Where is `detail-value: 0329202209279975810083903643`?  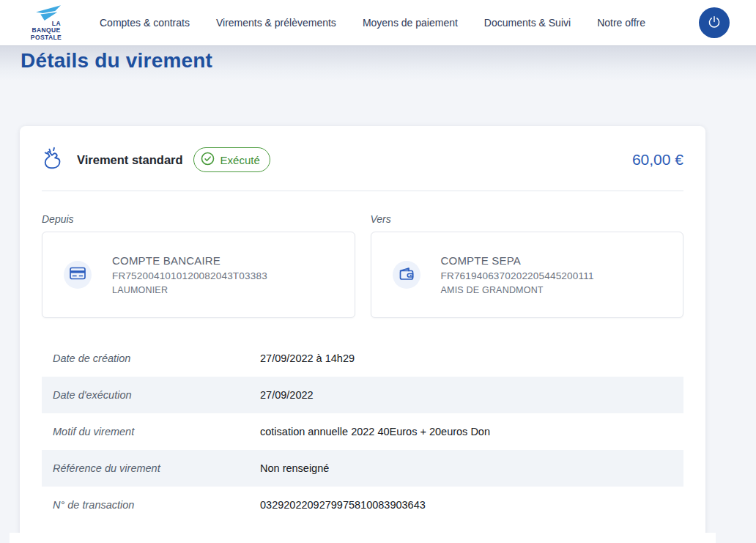 detail-value: 0329202209279975810083903643 is located at coordinates (343, 505).